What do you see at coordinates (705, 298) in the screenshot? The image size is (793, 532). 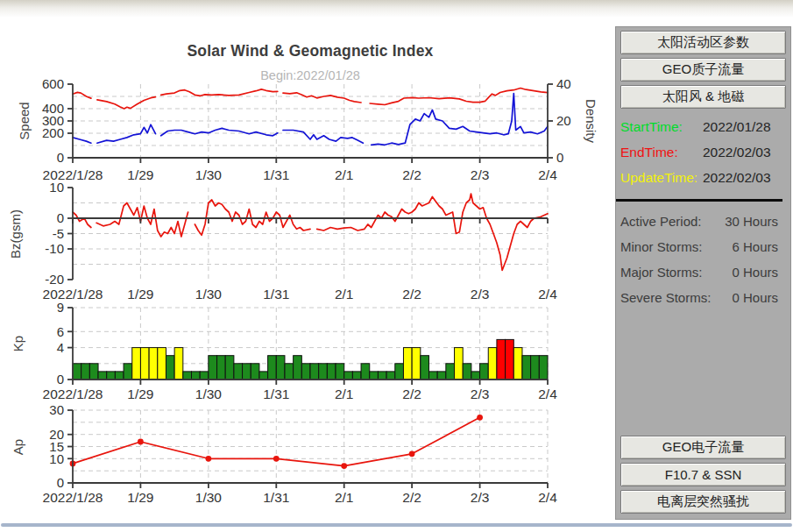 I see `severe-storms-row: Severe Storms: 0 Hours` at bounding box center [705, 298].